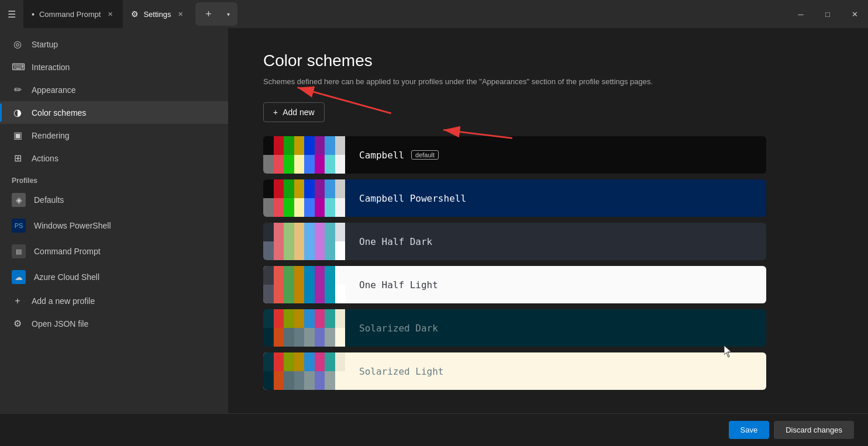  What do you see at coordinates (425, 155) in the screenshot?
I see `default-badge: default` at bounding box center [425, 155].